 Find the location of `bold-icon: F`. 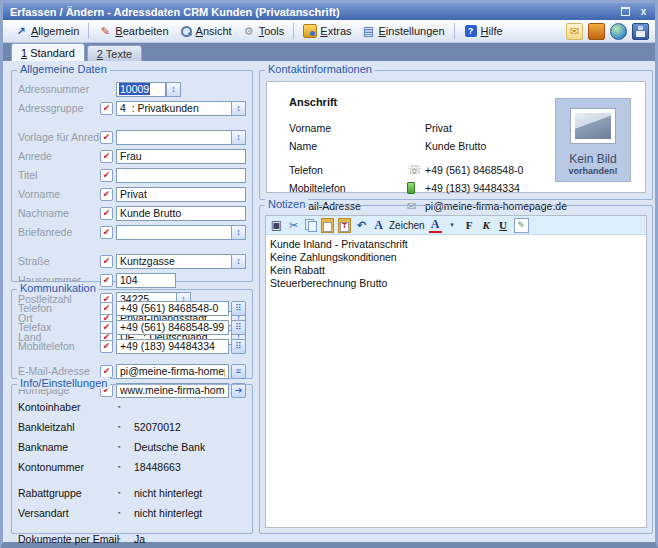

bold-icon: F is located at coordinates (470, 225).